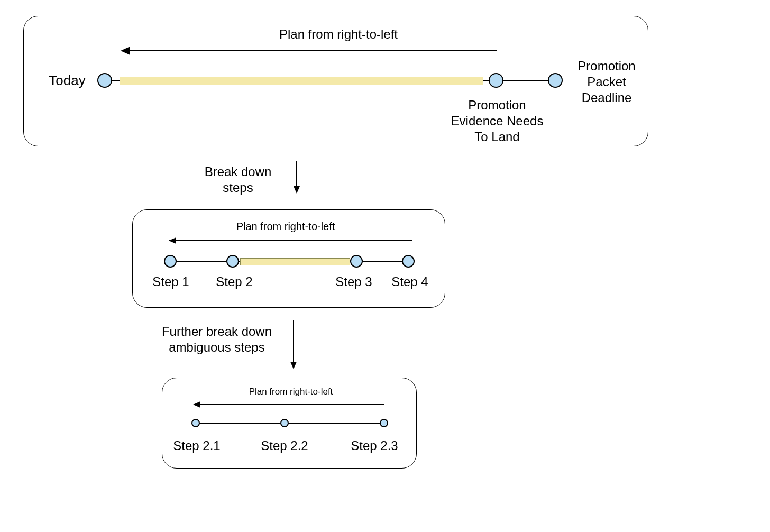  I want to click on panel2-node-step2, so click(233, 261).